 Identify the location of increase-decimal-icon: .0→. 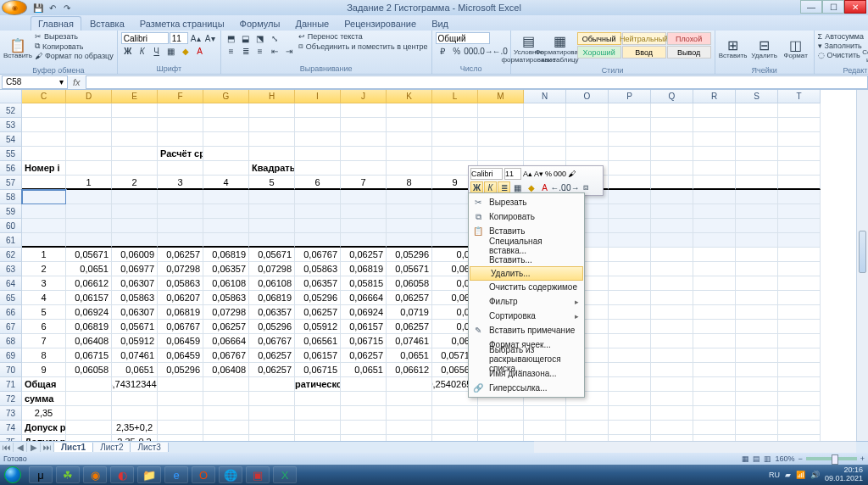
(571, 187).